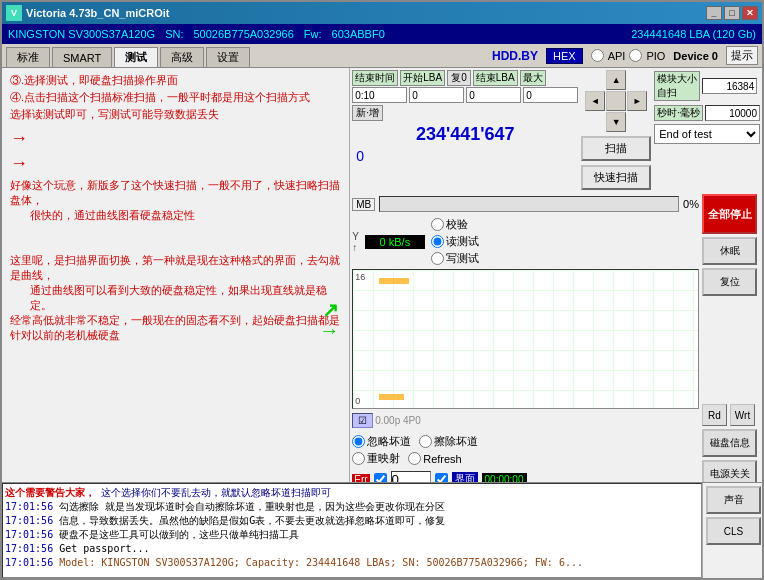 Image resolution: width=764 pixels, height=580 pixels. What do you see at coordinates (734, 531) in the screenshot?
I see `cls-button: CLS` at bounding box center [734, 531].